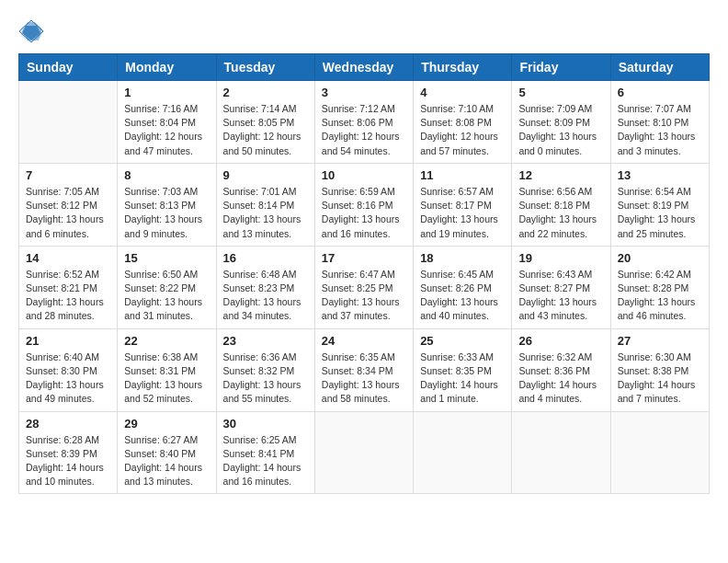  Describe the element at coordinates (364, 258) in the screenshot. I see `day-number: 17` at that location.